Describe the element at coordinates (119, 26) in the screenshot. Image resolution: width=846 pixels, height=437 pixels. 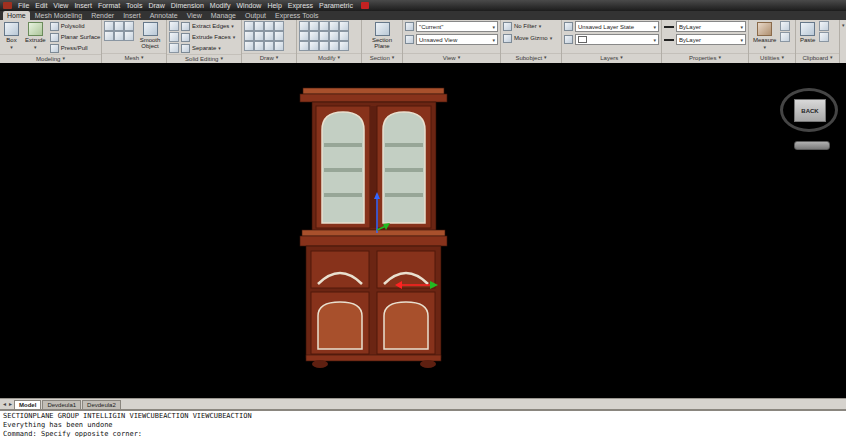
I see `mesh-smooth-less-icon` at that location.